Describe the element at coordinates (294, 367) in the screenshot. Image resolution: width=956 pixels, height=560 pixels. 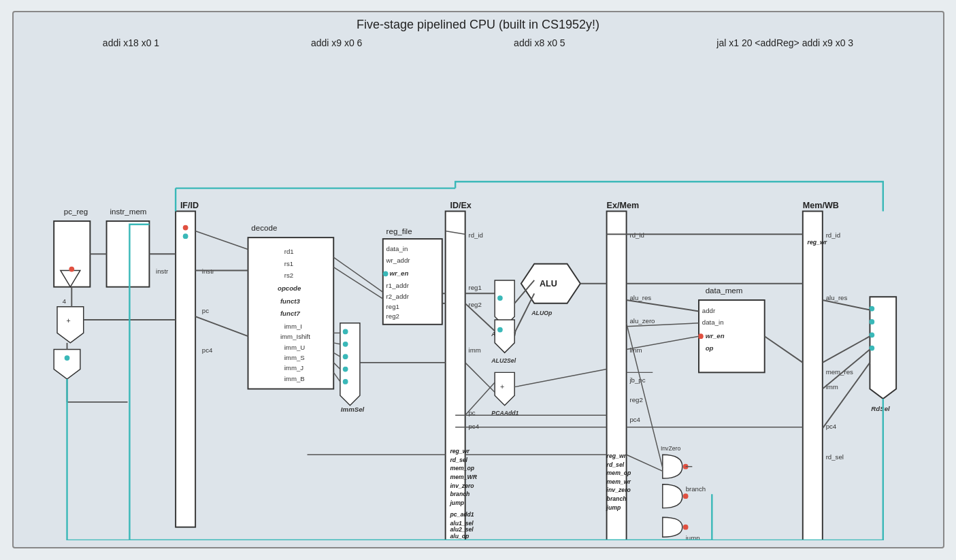
I see `decode-imm-j: imm_J` at that location.